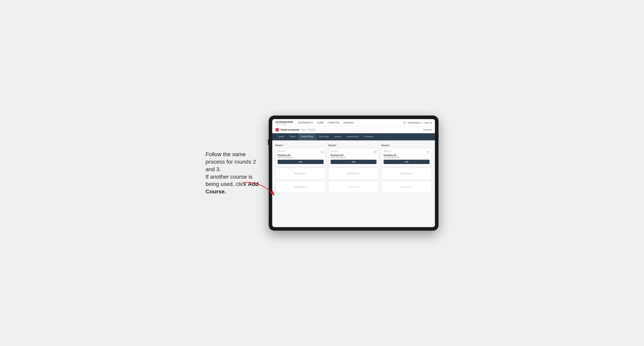 The width and height of the screenshot is (644, 346). Describe the element at coordinates (354, 152) in the screenshot. I see `course-card-header-r2: (Course A) □` at that location.